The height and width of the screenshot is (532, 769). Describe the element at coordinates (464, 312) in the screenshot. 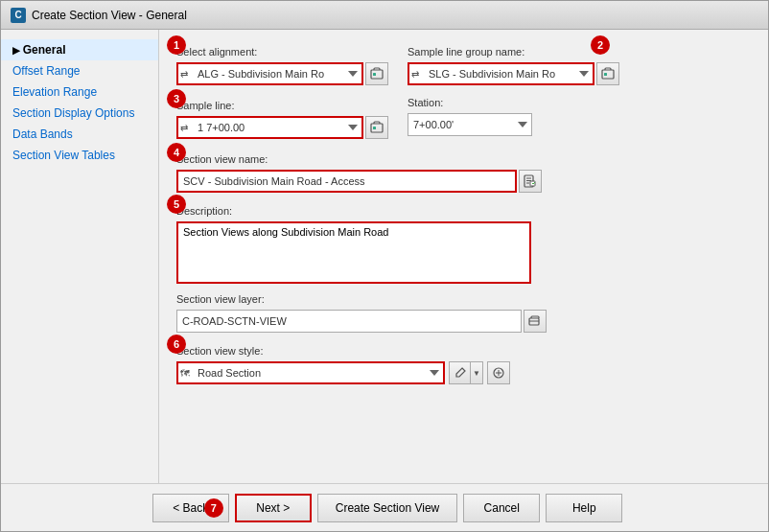

I see `row-section-view-layer: Section view layer:` at that location.